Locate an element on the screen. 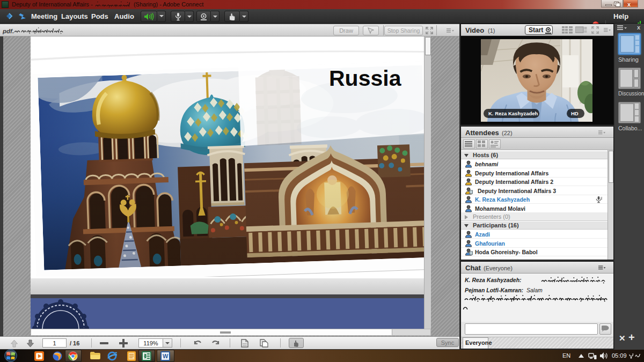  svg-text: Russia is located at coordinates (365, 78).